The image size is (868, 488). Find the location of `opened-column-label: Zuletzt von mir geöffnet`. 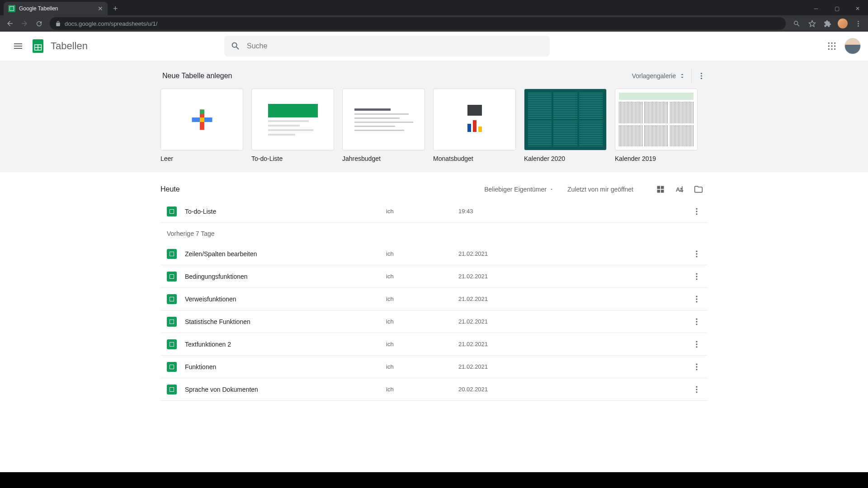

opened-column-label: Zuletzt von mir geöffnet is located at coordinates (600, 189).